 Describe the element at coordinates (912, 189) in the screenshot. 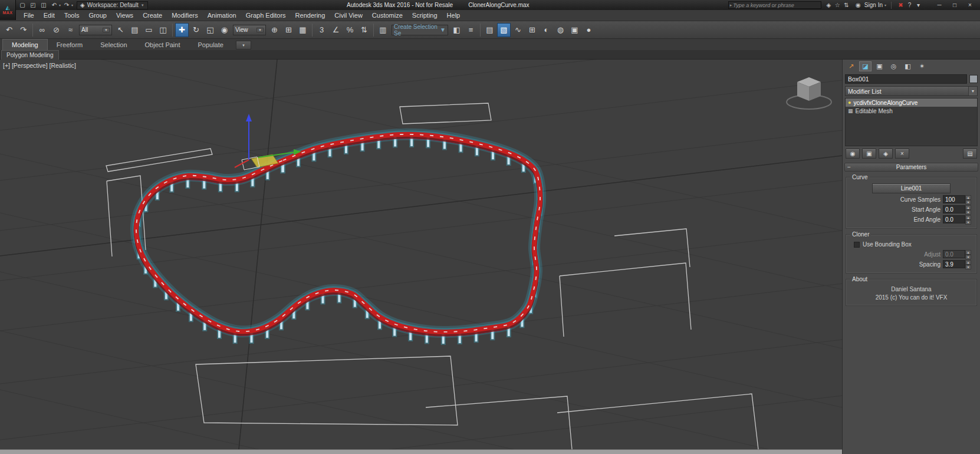

I see `curve-pick-button: Line001` at that location.